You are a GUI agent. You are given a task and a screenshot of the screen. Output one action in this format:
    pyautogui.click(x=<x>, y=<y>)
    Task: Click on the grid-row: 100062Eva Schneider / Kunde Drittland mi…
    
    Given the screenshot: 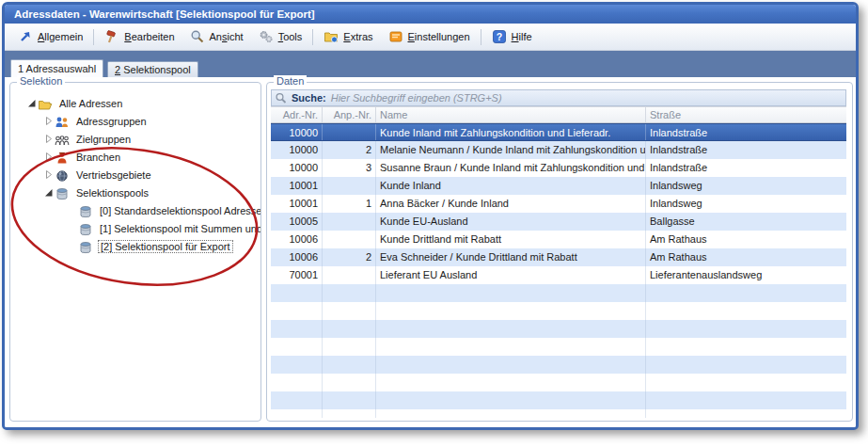 What is the action you would take?
    pyautogui.click(x=559, y=258)
    